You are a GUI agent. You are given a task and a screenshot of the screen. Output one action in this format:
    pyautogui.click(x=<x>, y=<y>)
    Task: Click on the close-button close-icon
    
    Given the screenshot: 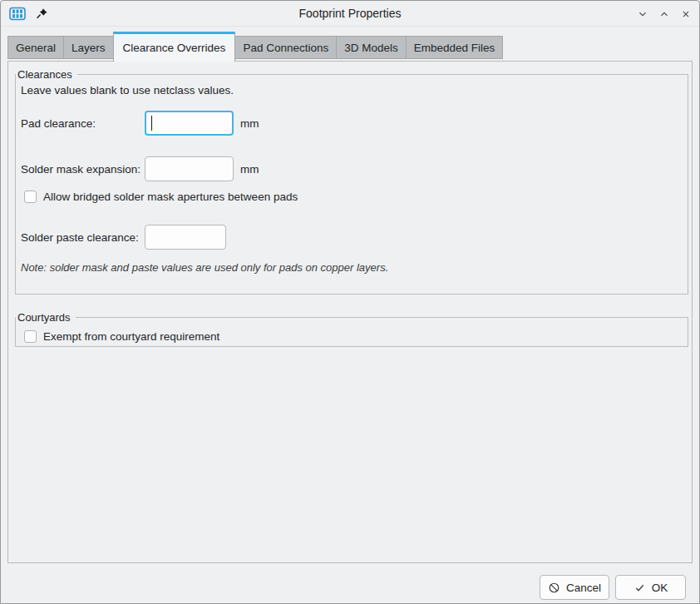 What is the action you would take?
    pyautogui.click(x=686, y=14)
    